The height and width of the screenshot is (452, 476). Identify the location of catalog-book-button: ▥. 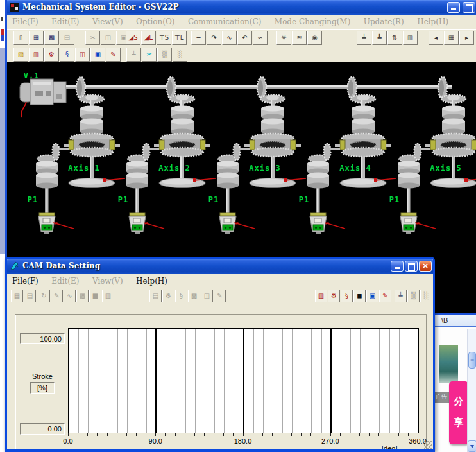
(411, 38).